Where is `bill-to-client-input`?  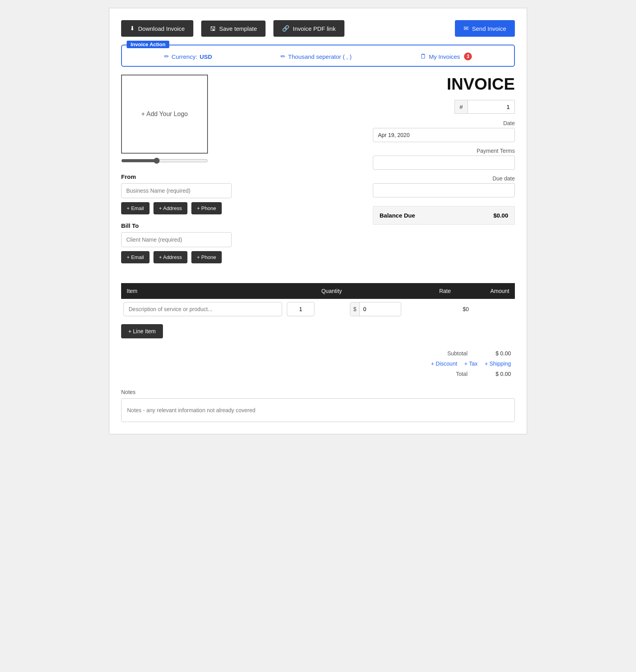
bill-to-client-input is located at coordinates (176, 240).